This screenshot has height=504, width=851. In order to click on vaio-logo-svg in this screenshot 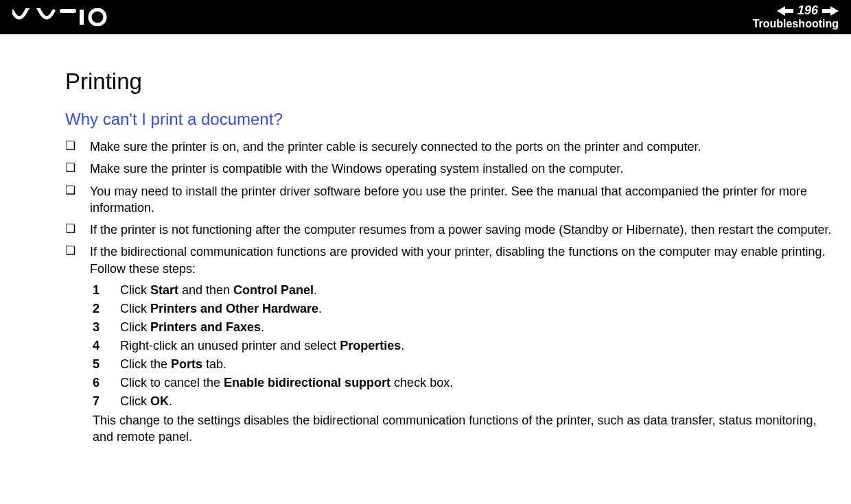, I will do `click(60, 17)`.